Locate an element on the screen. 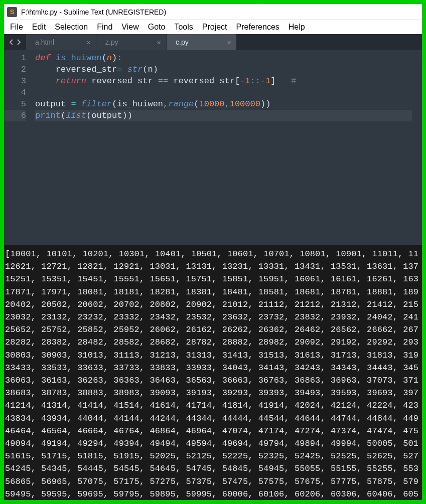 This screenshot has height=504, width=426. arrow-left-icon is located at coordinates (12, 42).